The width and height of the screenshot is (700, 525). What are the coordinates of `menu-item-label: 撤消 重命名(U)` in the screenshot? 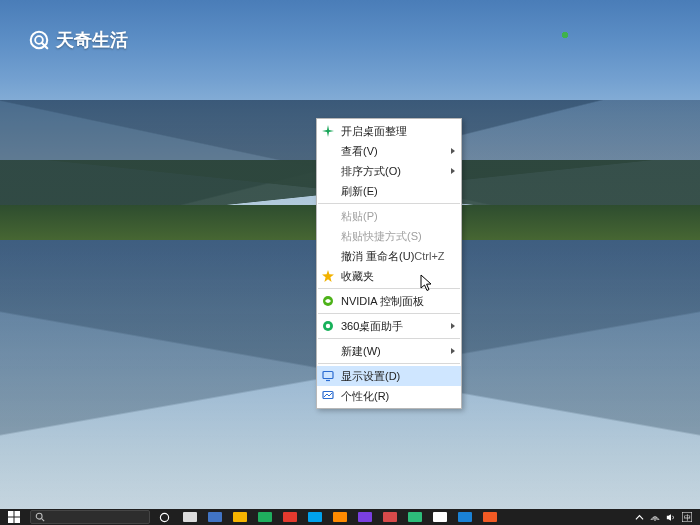 It's located at (378, 256).